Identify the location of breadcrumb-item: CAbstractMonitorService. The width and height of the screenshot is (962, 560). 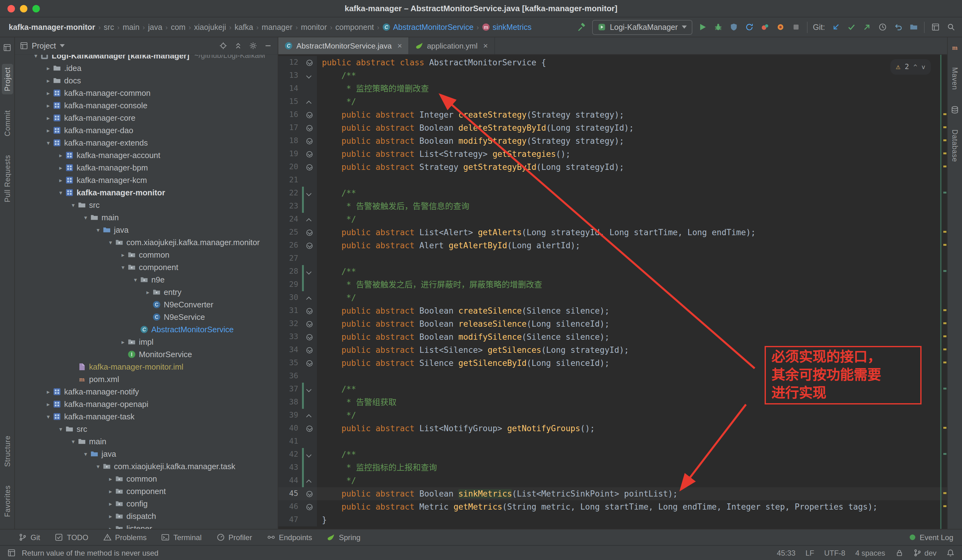
(428, 27).